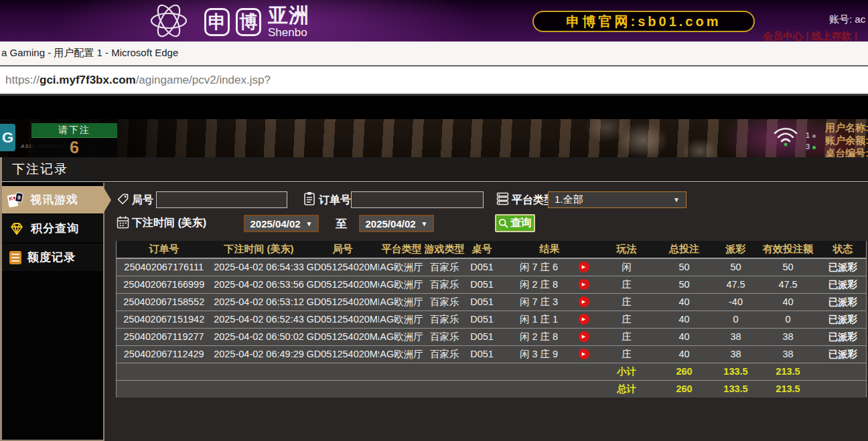 The width and height of the screenshot is (868, 441). I want to click on col-result: 结果, so click(550, 250).